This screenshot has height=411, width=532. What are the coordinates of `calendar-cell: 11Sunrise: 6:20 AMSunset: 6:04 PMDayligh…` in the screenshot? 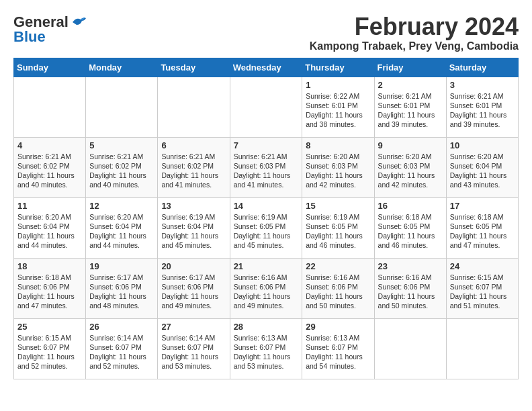 It's located at (50, 228).